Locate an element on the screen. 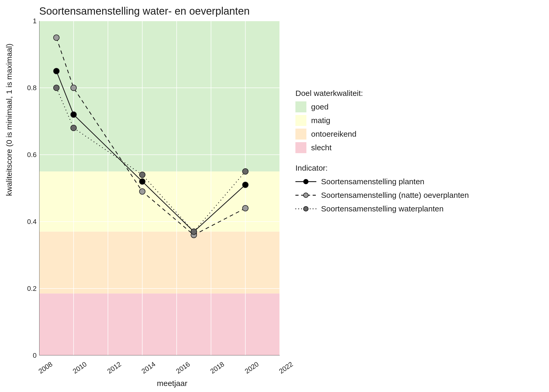 This screenshot has height=392, width=549. legend-fill-matig: matig is located at coordinates (418, 120).